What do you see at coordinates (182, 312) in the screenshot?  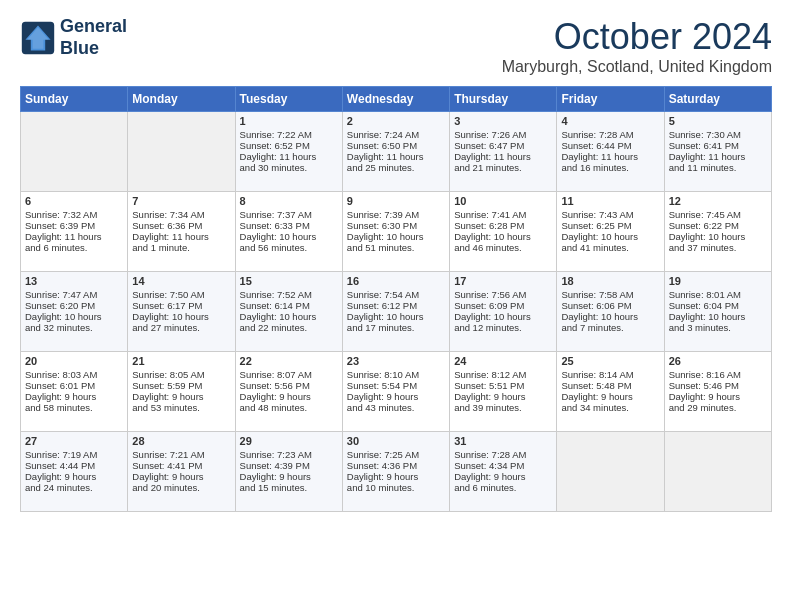 I see `cell-w2-d1: 14Sunrise: 7:50 AMSunset: 6:17 PMDayligh…` at bounding box center [182, 312].